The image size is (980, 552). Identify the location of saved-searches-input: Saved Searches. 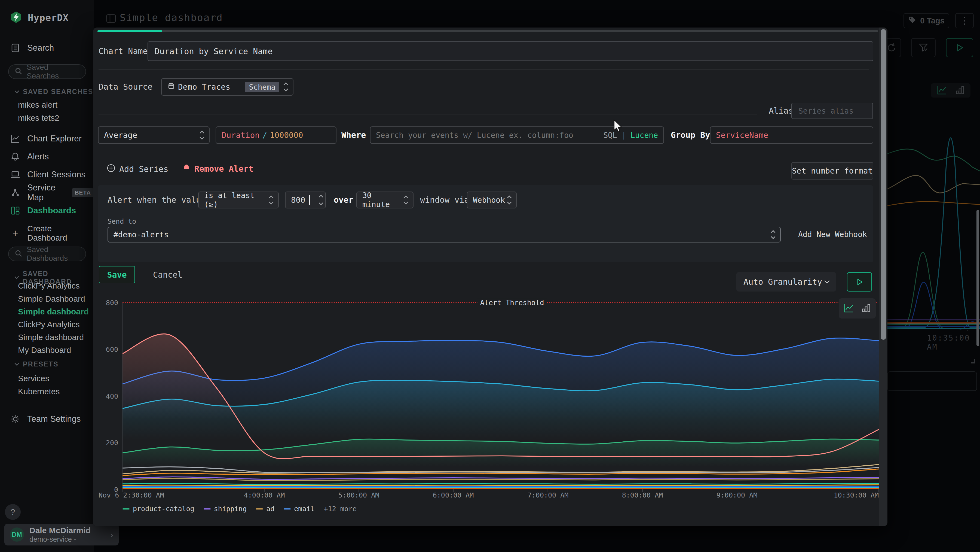
(47, 72).